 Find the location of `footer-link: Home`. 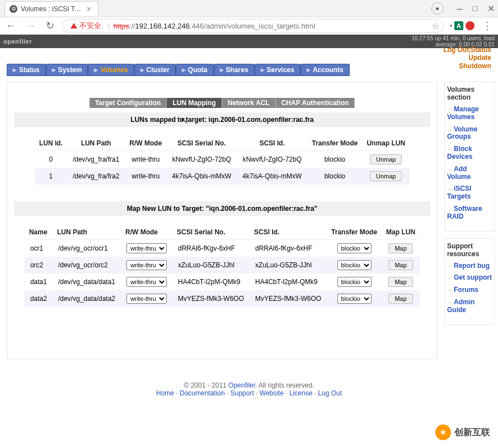

footer-link: Home is located at coordinates (165, 393).